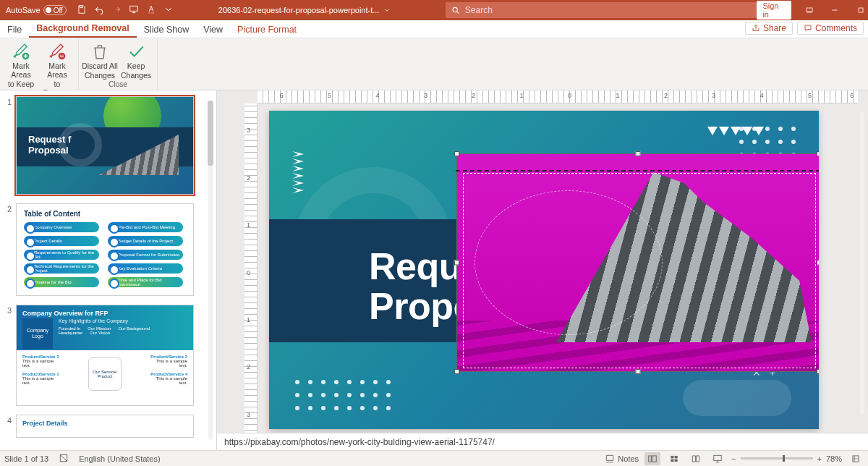 Image resolution: width=868 pixels, height=466 pixels. What do you see at coordinates (136, 59) in the screenshot?
I see `keep-changes-button: Keep Changes` at bounding box center [136, 59].